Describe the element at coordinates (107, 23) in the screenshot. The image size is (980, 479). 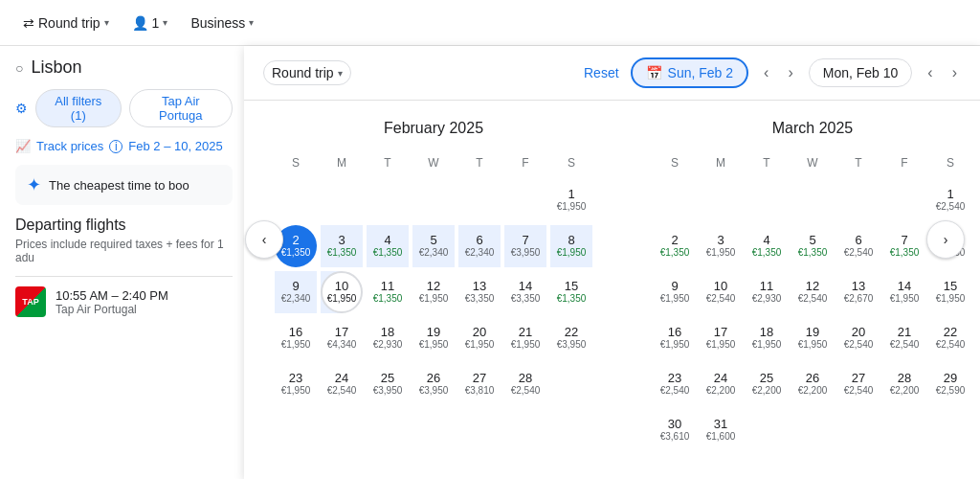
I see `chevron-down-icon: ▾` at that location.